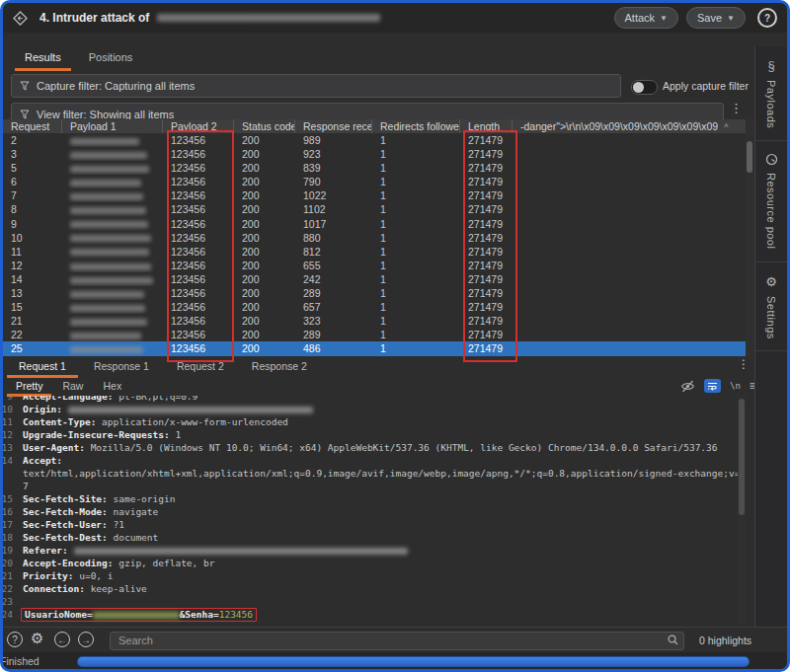 The image size is (790, 672). I want to click on message-tab-request-2: Request 2, so click(200, 368).